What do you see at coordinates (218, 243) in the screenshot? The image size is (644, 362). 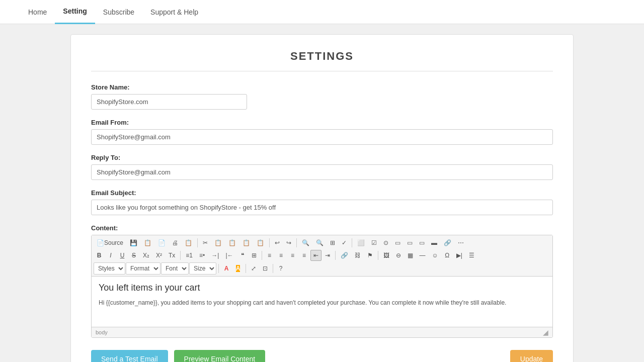 I see `copy-button: 📋` at bounding box center [218, 243].